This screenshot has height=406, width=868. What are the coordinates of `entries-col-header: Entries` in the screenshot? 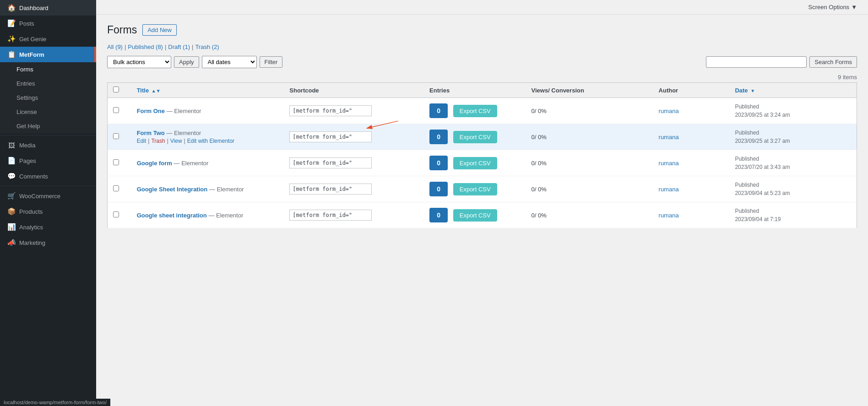 It's located at (475, 91).